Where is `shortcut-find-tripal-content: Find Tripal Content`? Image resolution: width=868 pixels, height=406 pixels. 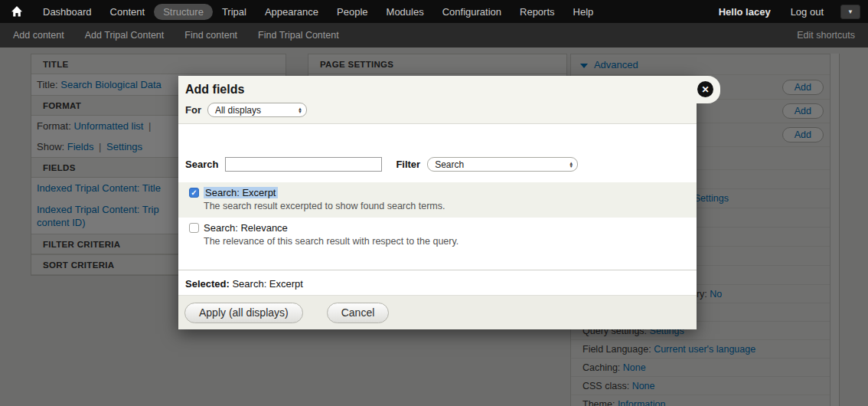
shortcut-find-tripal-content: Find Tripal Content is located at coordinates (299, 35).